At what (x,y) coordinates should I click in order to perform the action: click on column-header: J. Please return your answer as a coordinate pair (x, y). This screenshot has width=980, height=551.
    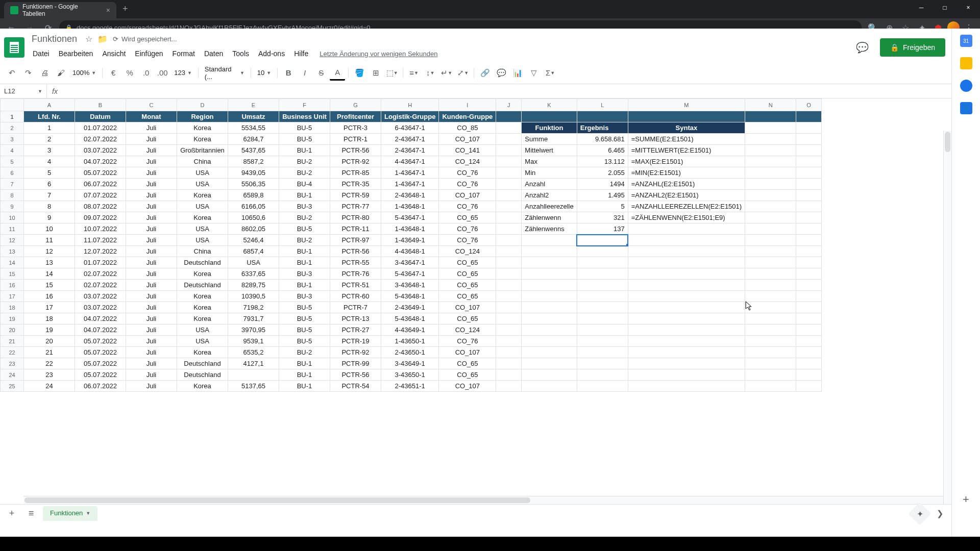
    Looking at the image, I should click on (509, 105).